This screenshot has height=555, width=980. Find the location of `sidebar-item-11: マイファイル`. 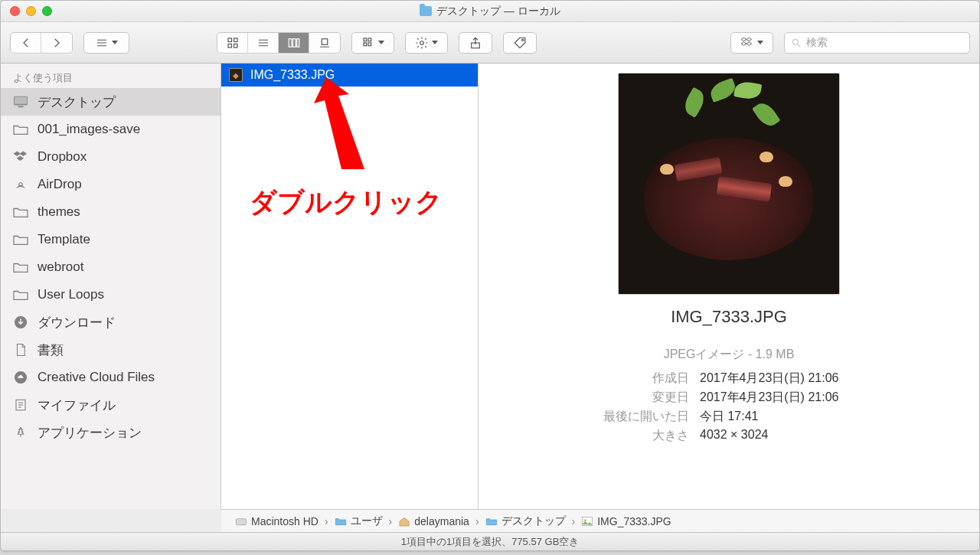

sidebar-item-11: マイファイル is located at coordinates (110, 405).